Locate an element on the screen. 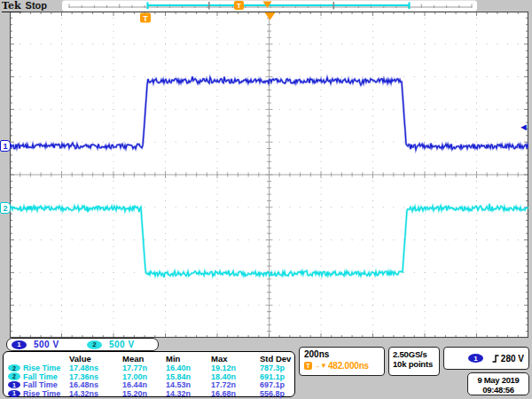 The width and height of the screenshot is (532, 399). ch1-position-marker: 1 is located at coordinates (5, 145).